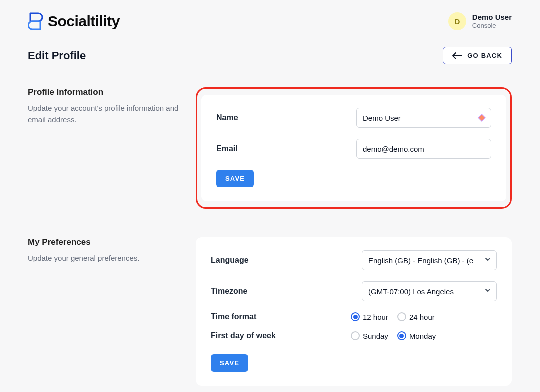  I want to click on timeformat-radio-group: 12 hour 24 hour, so click(393, 317).